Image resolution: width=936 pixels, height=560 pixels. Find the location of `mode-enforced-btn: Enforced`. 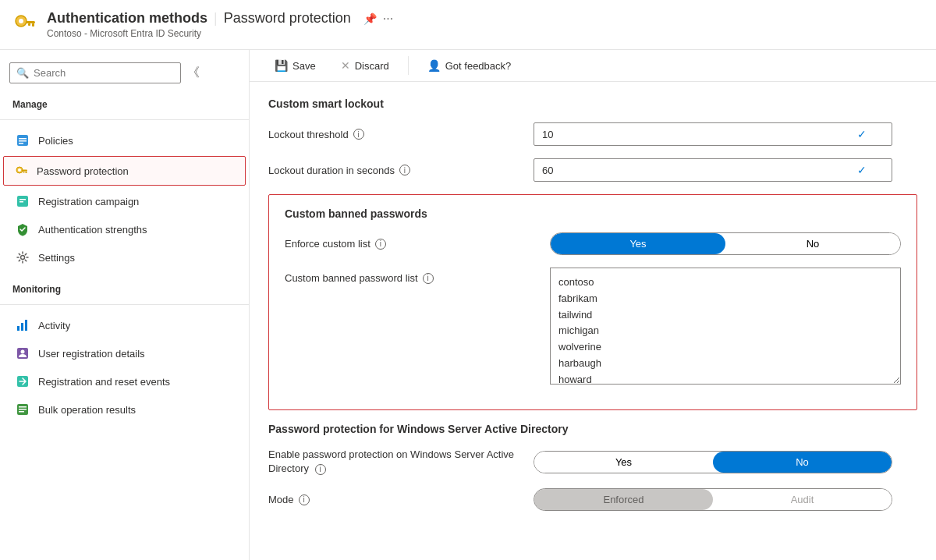

mode-enforced-btn: Enforced is located at coordinates (624, 499).